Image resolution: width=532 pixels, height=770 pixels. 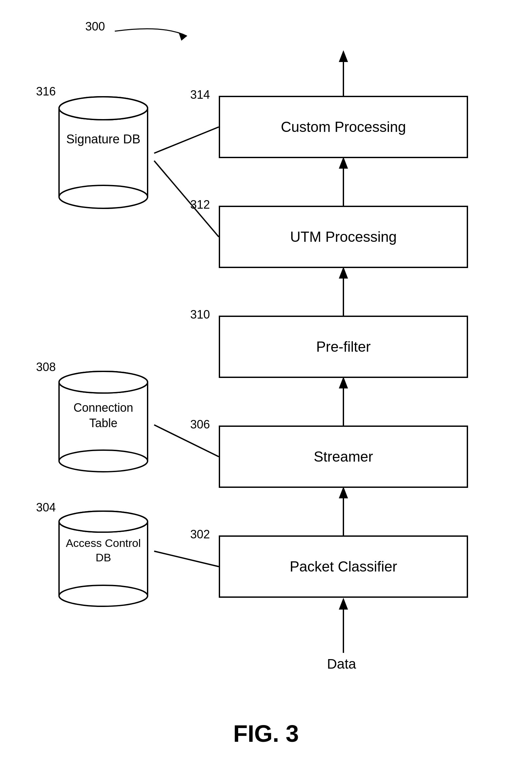 What do you see at coordinates (343, 567) in the screenshot?
I see `packet-classifier-box: Packet Classifier` at bounding box center [343, 567].